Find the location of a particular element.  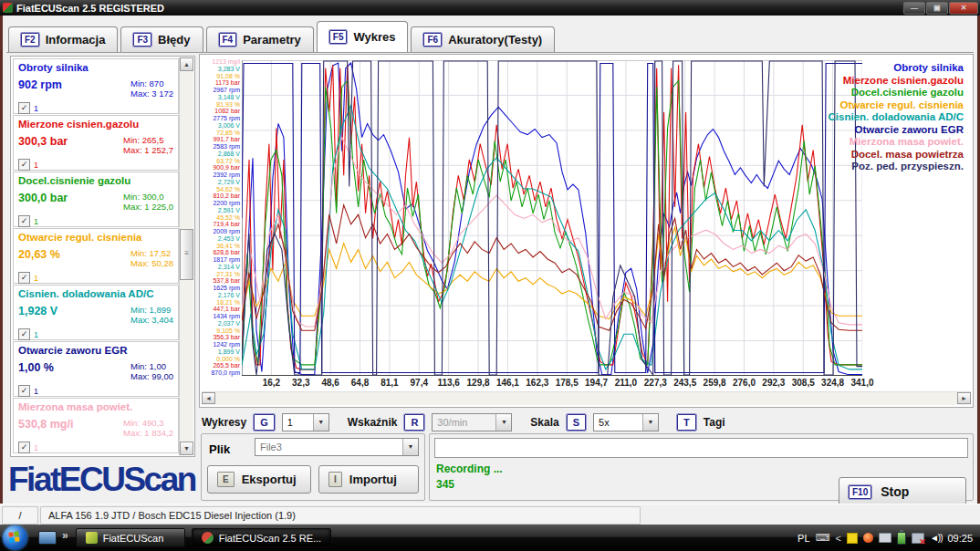

minimize-button: — is located at coordinates (914, 8).